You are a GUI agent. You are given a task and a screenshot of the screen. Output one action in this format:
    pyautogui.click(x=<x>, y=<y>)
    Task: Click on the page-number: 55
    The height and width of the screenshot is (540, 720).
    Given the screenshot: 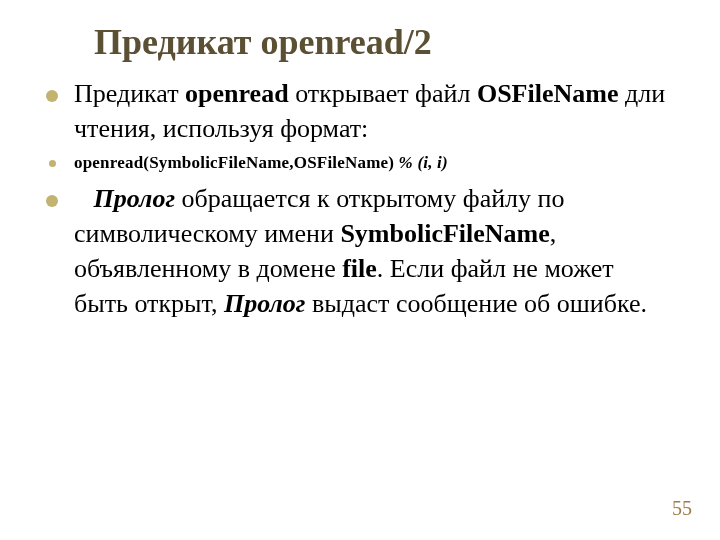 What is the action you would take?
    pyautogui.click(x=682, y=508)
    